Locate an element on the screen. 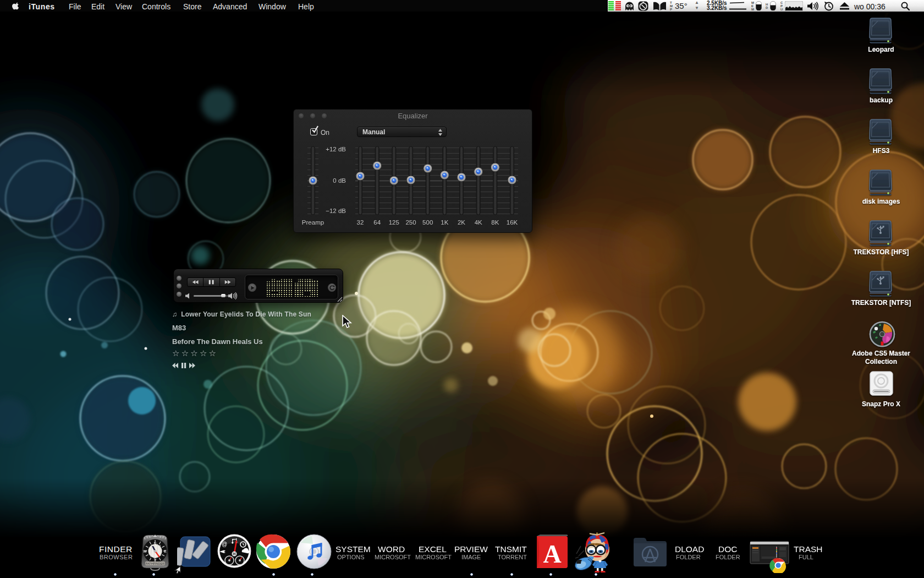  svg-text: 16K is located at coordinates (513, 222).